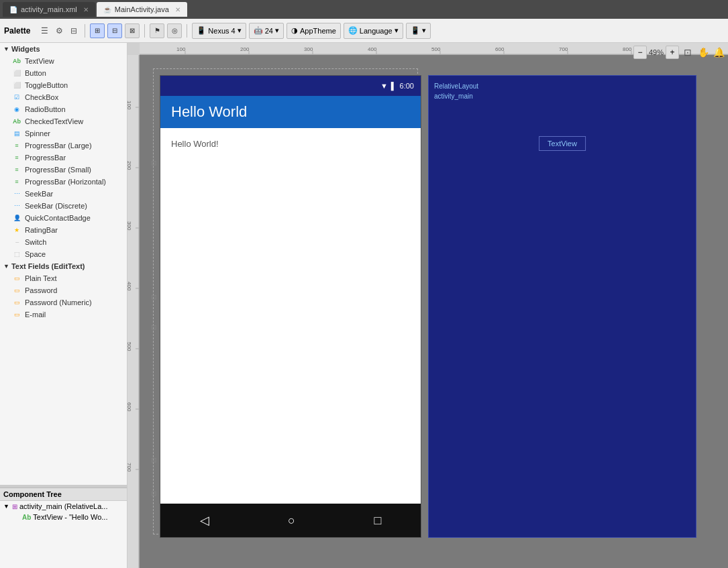 The width and height of the screenshot is (728, 568). Describe the element at coordinates (17, 218) in the screenshot. I see `quickcontactbadge-icon: 👤` at that location.